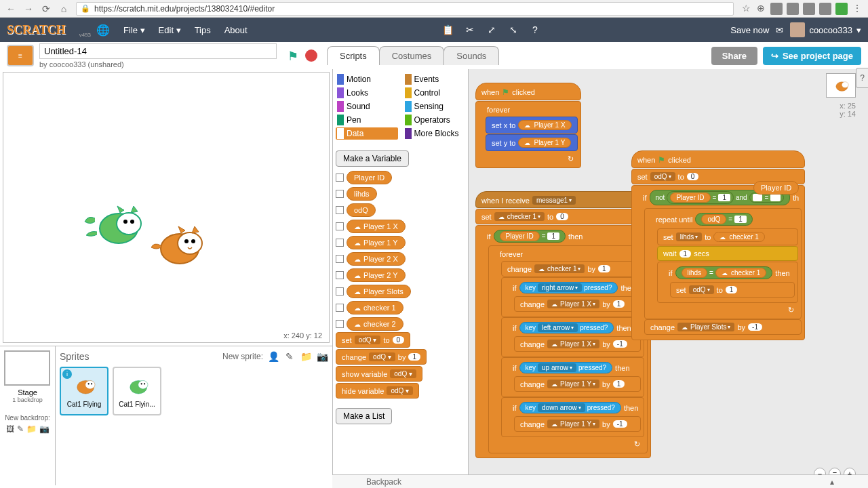  I want to click on home-button: ⌂, so click(64, 9).